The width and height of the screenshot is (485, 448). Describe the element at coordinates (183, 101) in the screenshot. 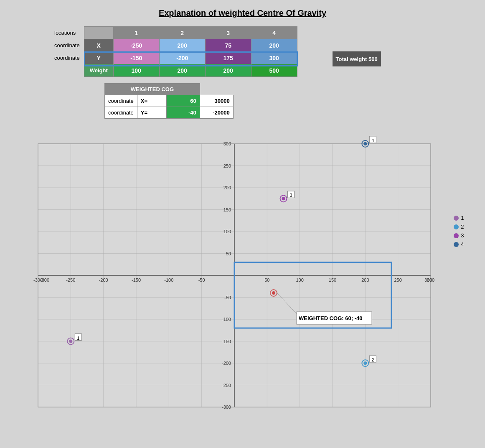

I see `cog-x-value: 60` at that location.